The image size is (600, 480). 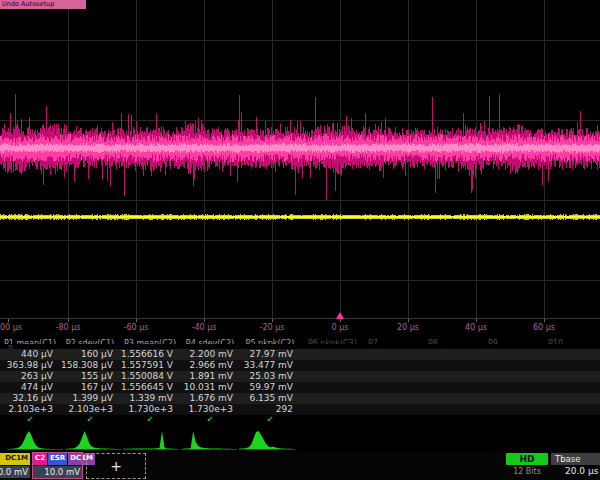 I want to click on measurement-value: 1.557591 V, so click(x=150, y=366).